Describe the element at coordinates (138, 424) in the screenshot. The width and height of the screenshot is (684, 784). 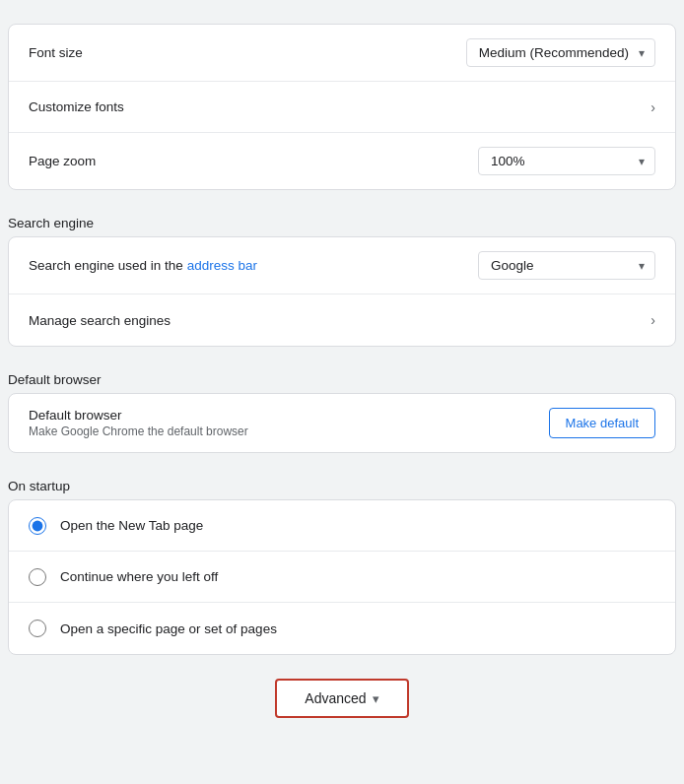
I see `default-browser-text-block: Default browser Make Google Chrome the d…` at that location.